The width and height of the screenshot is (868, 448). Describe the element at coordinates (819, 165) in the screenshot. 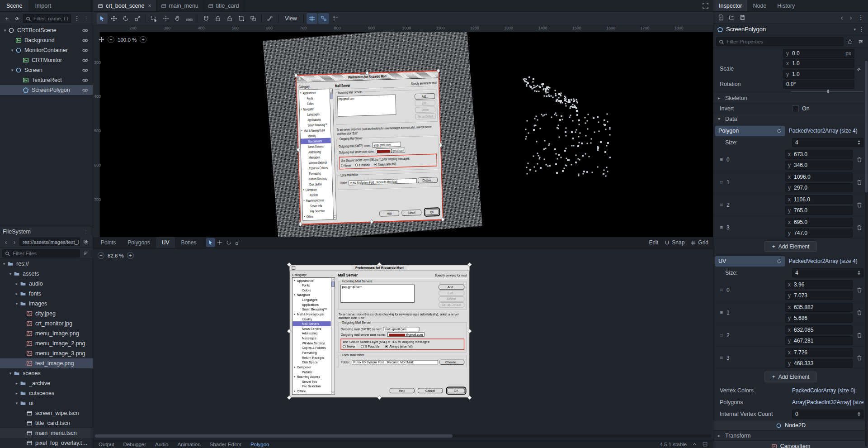

I see `vector-y-field: y346.0` at that location.